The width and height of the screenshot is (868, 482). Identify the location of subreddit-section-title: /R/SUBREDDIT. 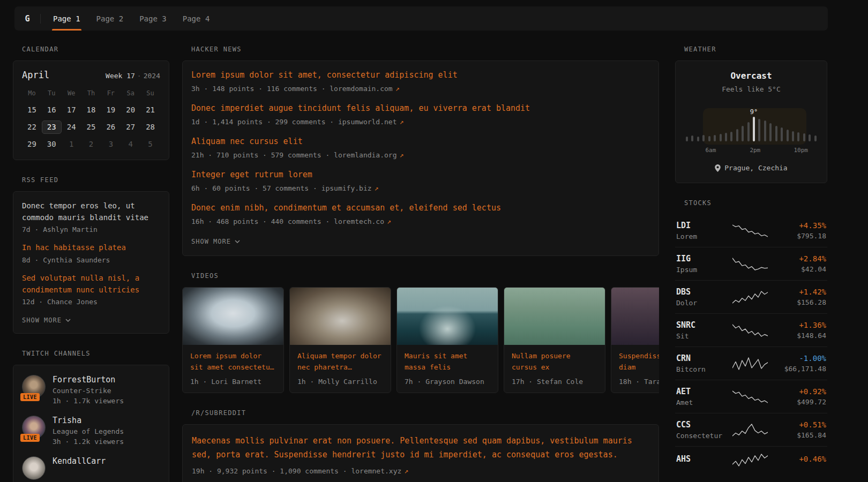
(425, 413).